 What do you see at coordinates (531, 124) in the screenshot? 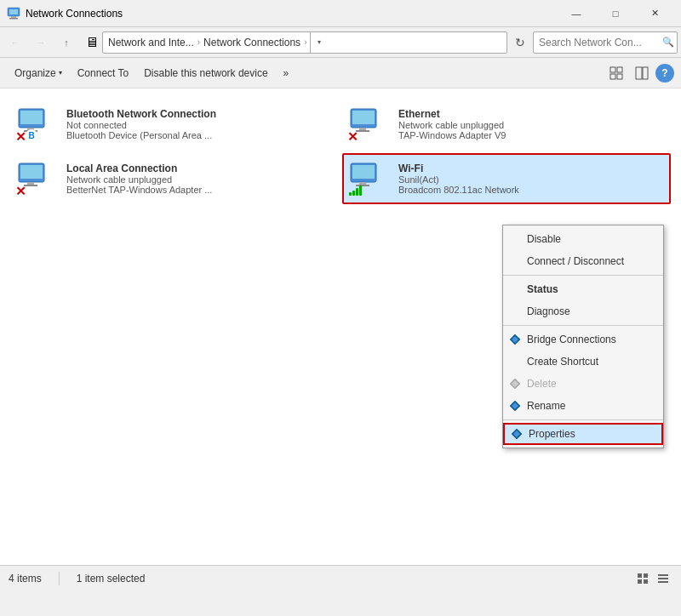
I see `item-info-ethernet: Ethernet Network cable unplugged TAP-Win…` at bounding box center [531, 124].